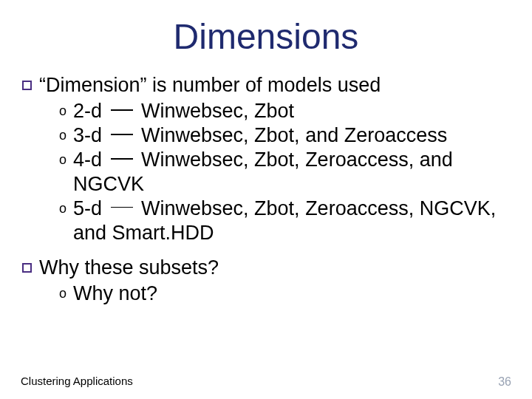  I want to click on sub-bullet-text: 2-d Winwebsec, Zbot, so click(293, 111).